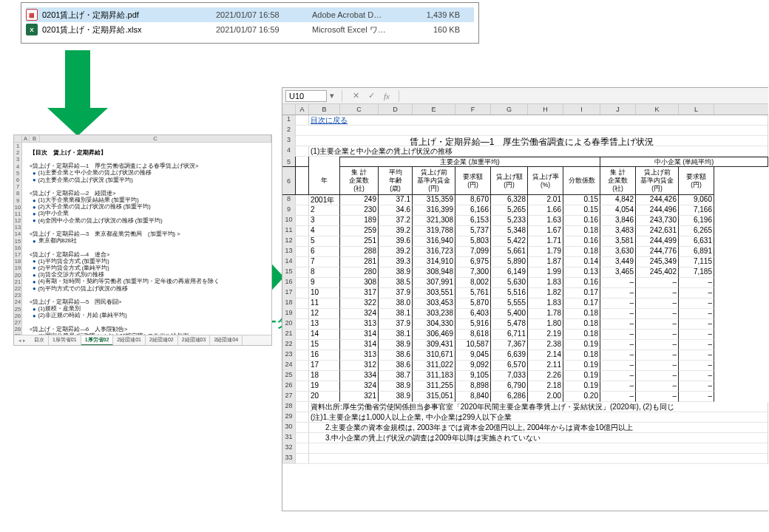 The height and width of the screenshot is (532, 769). Describe the element at coordinates (250, 30) in the screenshot. I see `file-row: X 0201賃上げ・定期昇給.xlsx 2021/01/07 16:59 Mic…` at that location.